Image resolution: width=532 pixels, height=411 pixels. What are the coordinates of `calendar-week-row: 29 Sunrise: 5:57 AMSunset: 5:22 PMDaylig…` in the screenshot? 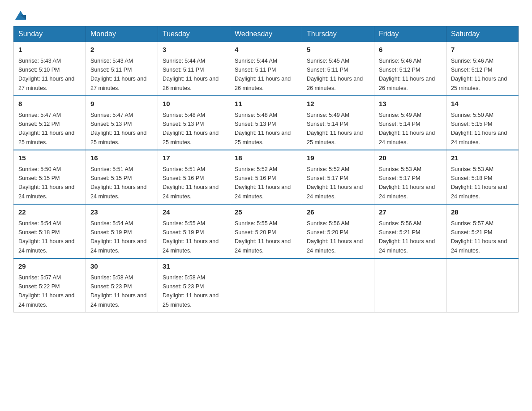 It's located at (266, 286).